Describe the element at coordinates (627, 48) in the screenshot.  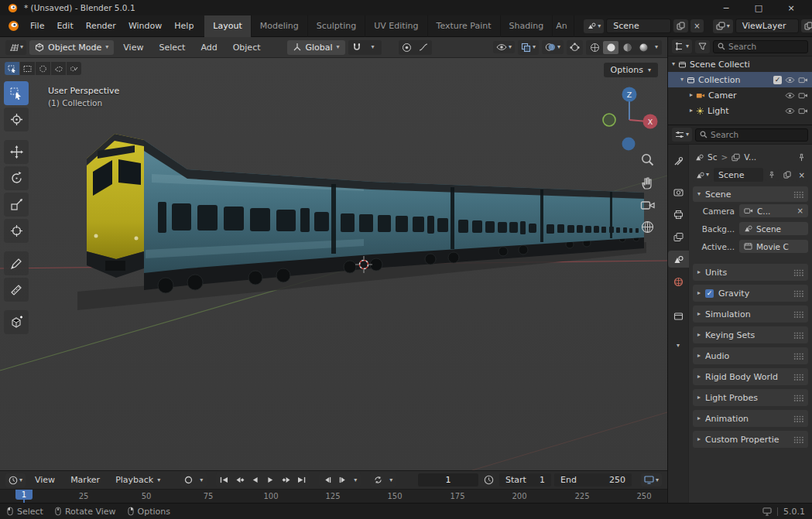
I see `shading-material-button` at that location.